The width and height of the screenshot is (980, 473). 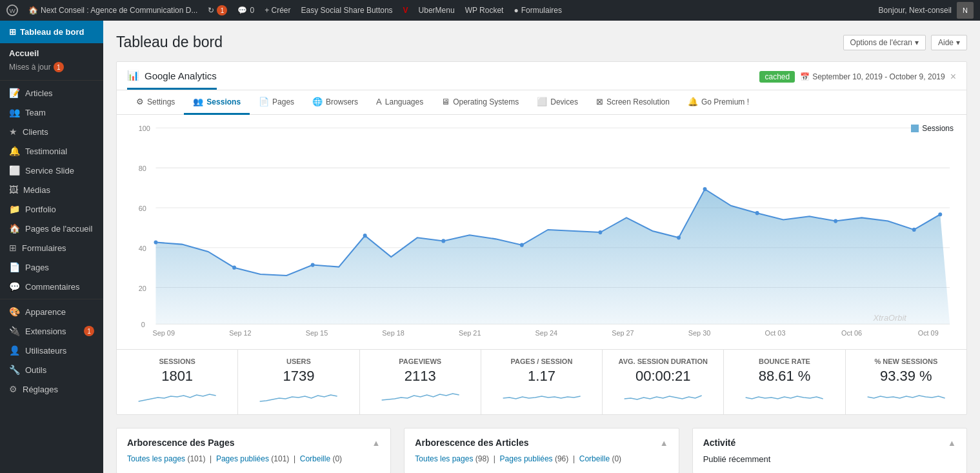 What do you see at coordinates (254, 459) in the screenshot?
I see `pages-card-links: Toutes les pages (101) | Pages publiées …` at bounding box center [254, 459].